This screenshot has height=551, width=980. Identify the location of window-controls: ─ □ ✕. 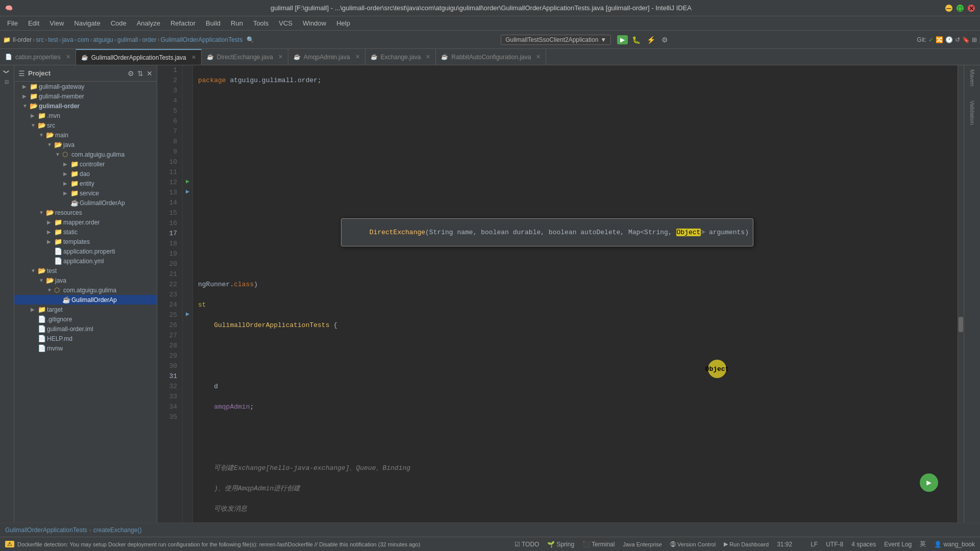
(960, 8).